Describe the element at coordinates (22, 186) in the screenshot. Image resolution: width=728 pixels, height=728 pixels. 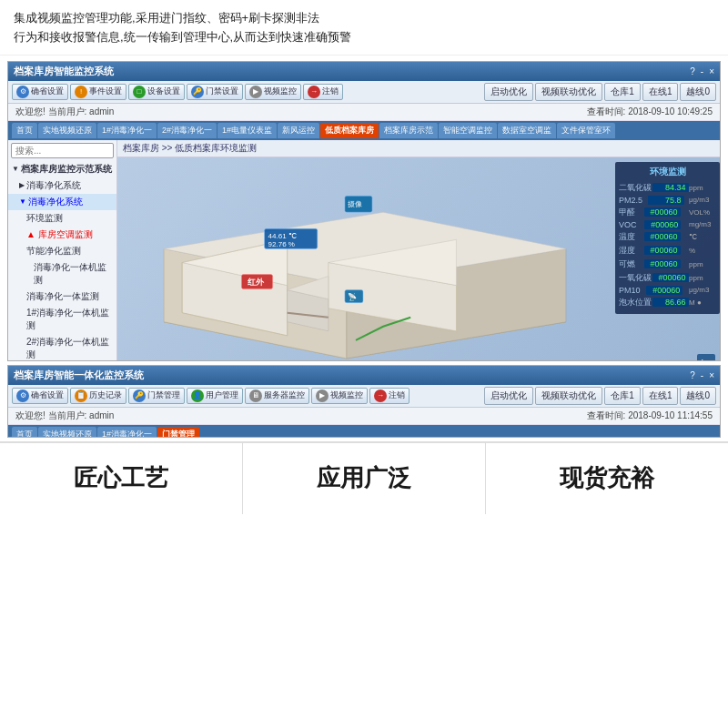
I see `expand-icon: ▶` at that location.